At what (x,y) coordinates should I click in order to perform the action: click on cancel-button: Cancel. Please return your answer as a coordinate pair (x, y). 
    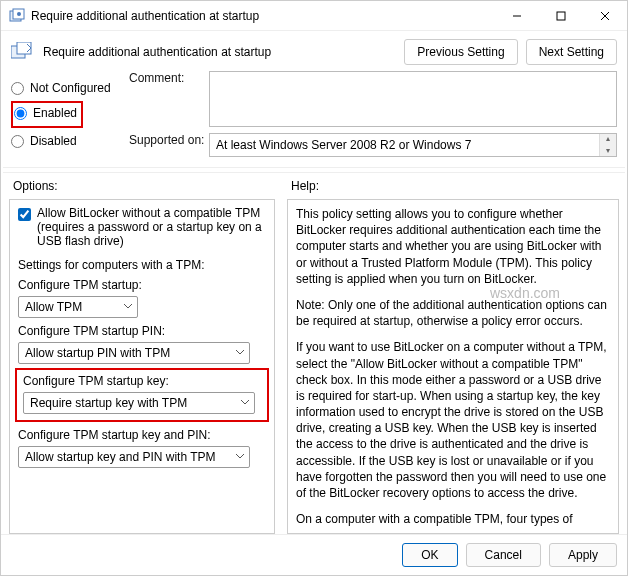
    Looking at the image, I should click on (504, 555).